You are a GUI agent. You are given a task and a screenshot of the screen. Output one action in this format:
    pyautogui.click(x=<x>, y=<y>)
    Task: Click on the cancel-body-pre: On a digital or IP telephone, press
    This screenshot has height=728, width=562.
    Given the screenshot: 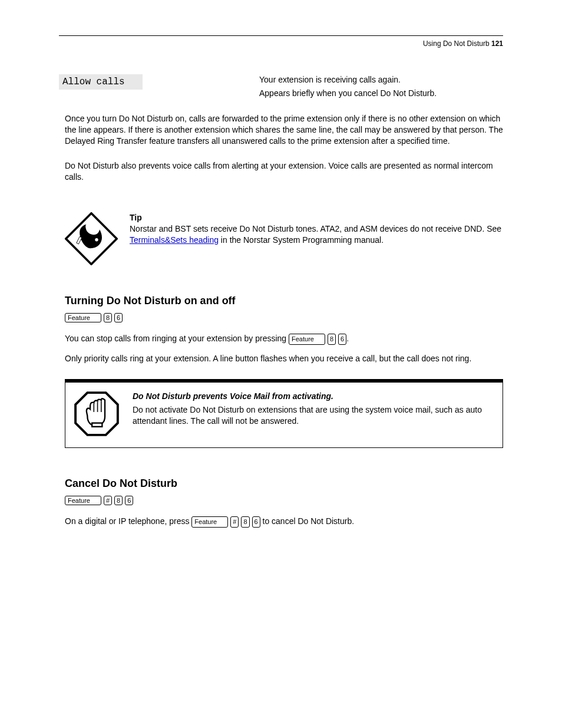 What is the action you would take?
    pyautogui.click(x=128, y=521)
    